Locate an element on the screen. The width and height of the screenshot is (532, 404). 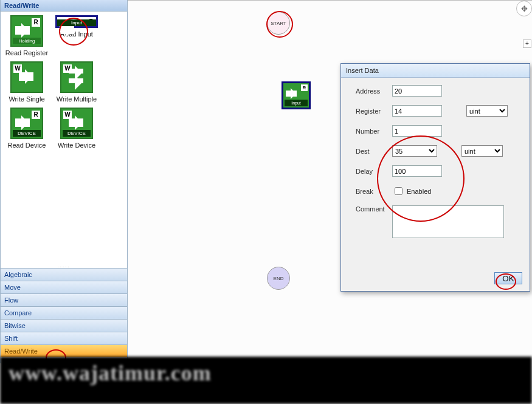
zoom-in-icon: + is located at coordinates (527, 44).